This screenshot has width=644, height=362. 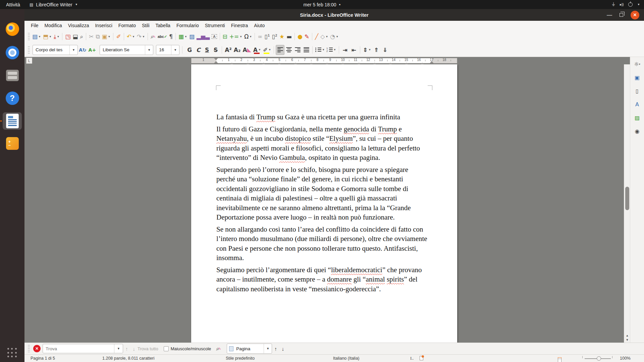 What do you see at coordinates (325, 117) in the screenshot?
I see `document-heading: La fantasia di Trump su Gaza è una ricet…` at bounding box center [325, 117].